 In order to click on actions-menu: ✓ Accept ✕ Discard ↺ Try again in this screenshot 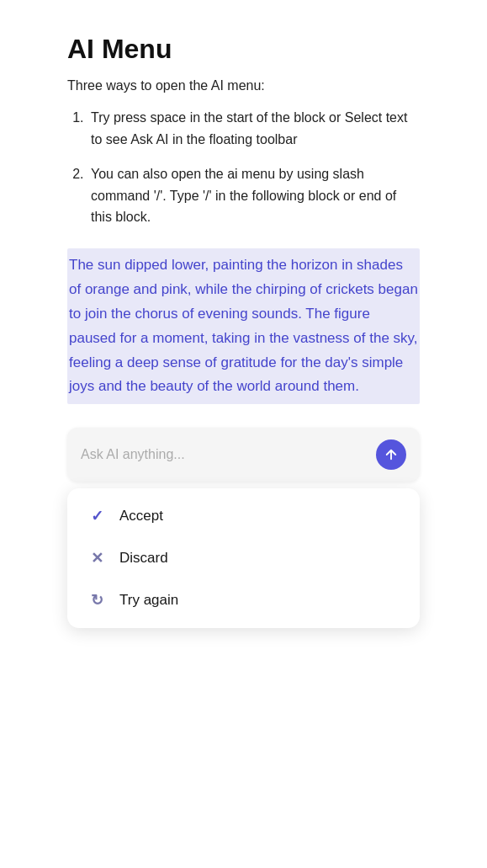, I will do `click(244, 558)`.